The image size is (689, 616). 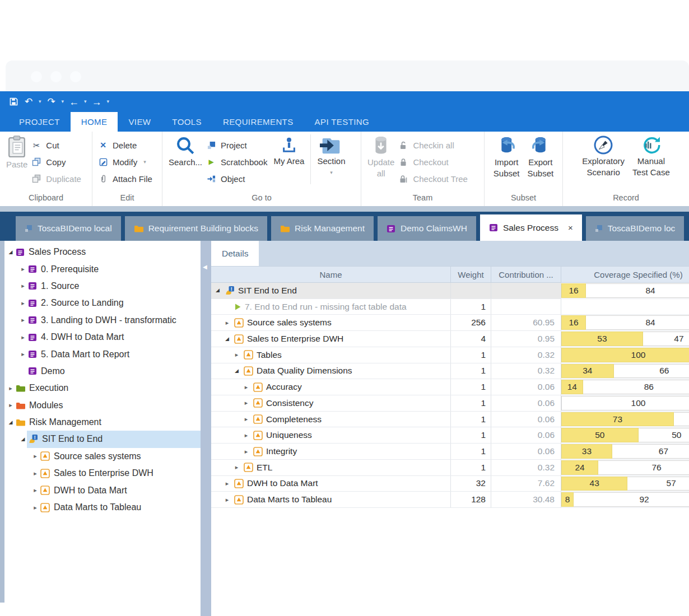 What do you see at coordinates (342, 122) in the screenshot?
I see `ribbon-tab-api-testing: API TESTING` at bounding box center [342, 122].